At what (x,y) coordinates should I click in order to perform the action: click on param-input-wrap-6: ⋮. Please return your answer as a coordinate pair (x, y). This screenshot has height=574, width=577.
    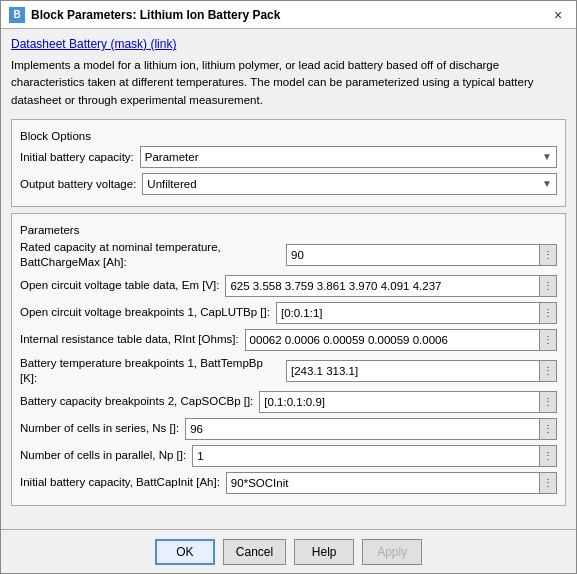
    Looking at the image, I should click on (371, 429).